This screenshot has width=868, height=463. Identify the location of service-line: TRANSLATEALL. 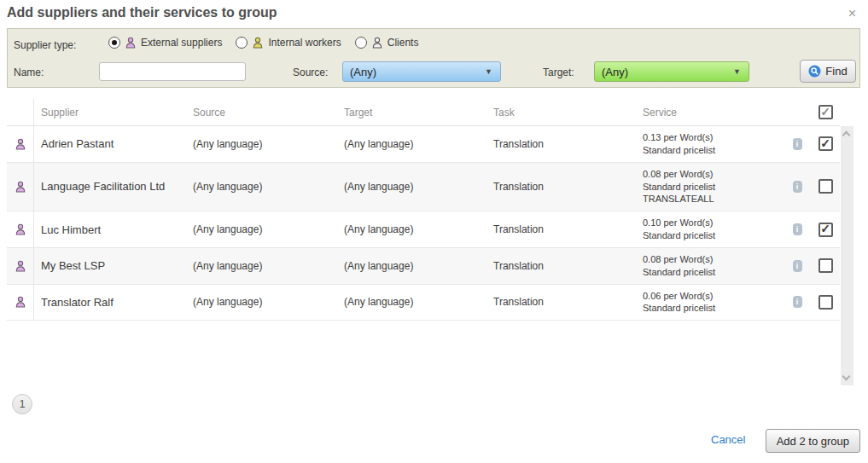
(710, 200).